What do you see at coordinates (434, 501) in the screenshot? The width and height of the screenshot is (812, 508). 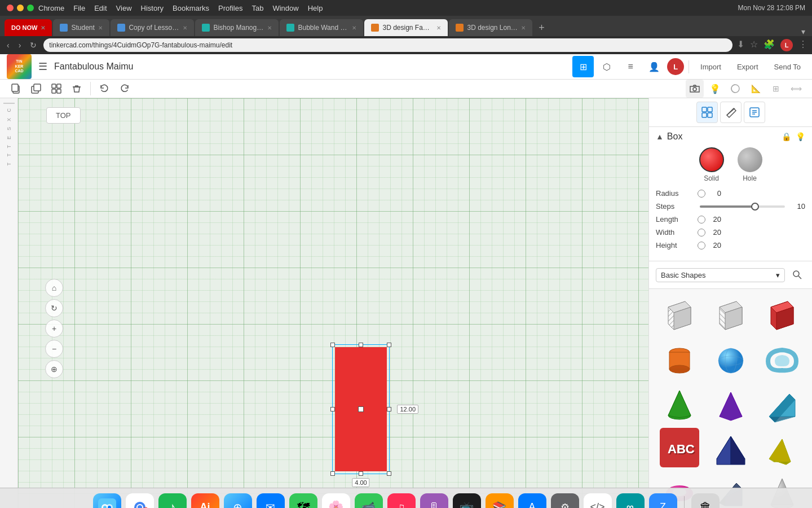 I see `dock-app-podcasts: 🎙` at bounding box center [434, 501].